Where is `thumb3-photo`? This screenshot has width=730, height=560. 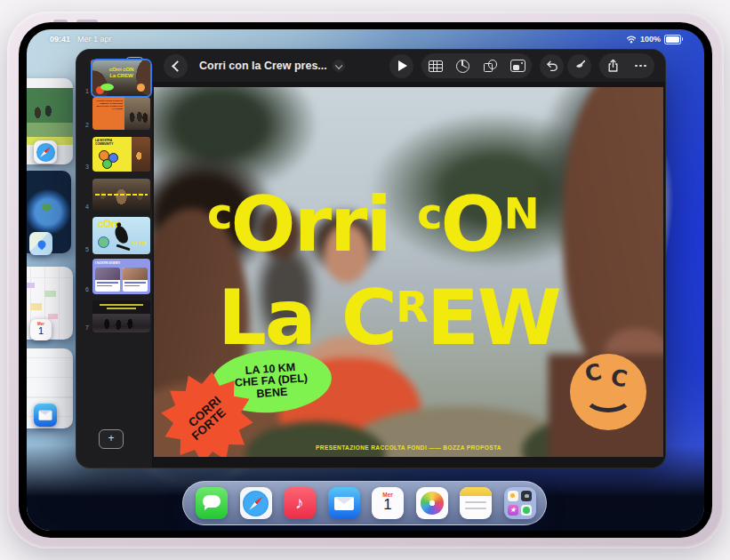
thumb3-photo is located at coordinates (140, 155).